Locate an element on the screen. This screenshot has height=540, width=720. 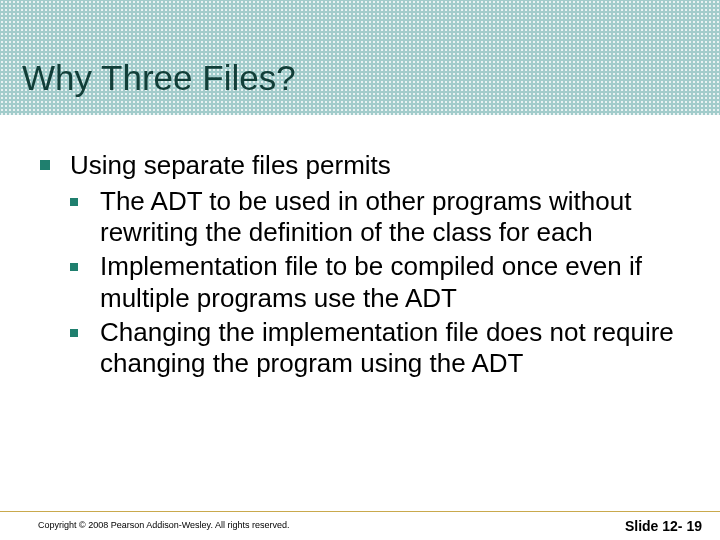
bullet-level1: Using separate files permits is located at coordinates (365, 166).